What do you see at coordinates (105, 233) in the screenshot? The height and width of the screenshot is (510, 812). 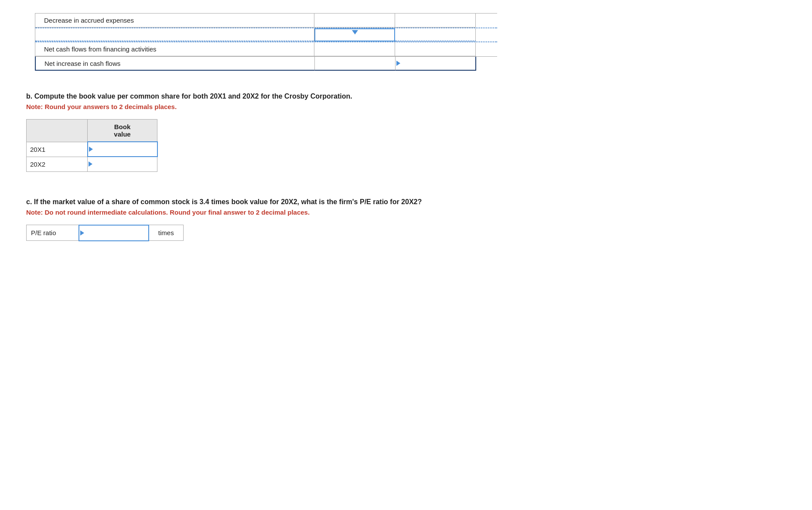 I see `pe-ratio-row: P/E ratio times` at bounding box center [105, 233].